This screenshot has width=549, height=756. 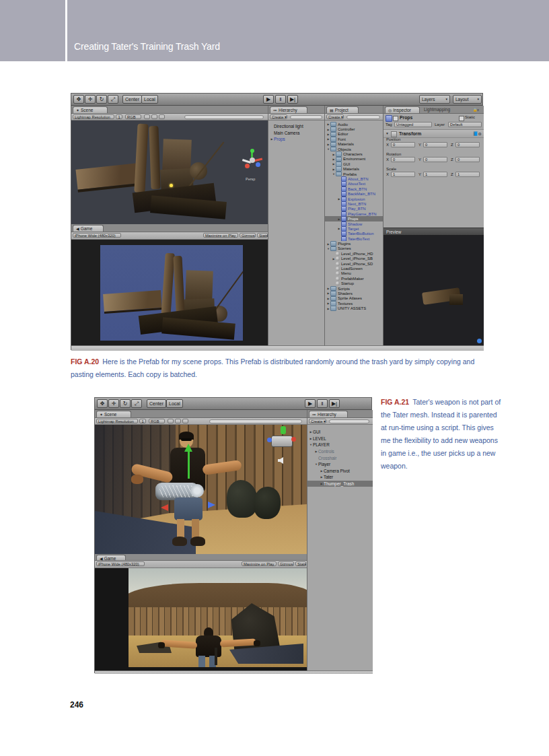 What do you see at coordinates (468, 160) in the screenshot?
I see `transform-rotation-z-field: 0` at bounding box center [468, 160].